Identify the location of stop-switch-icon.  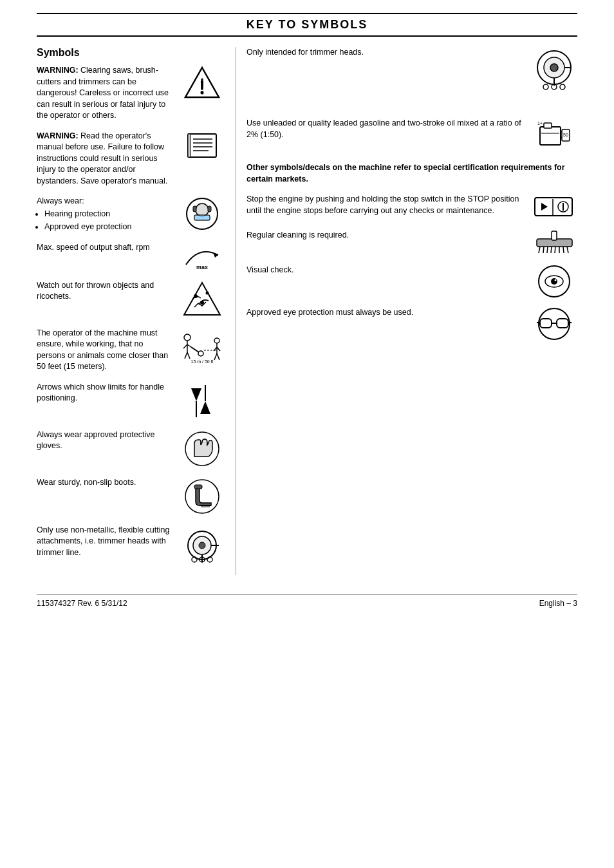
(555, 207).